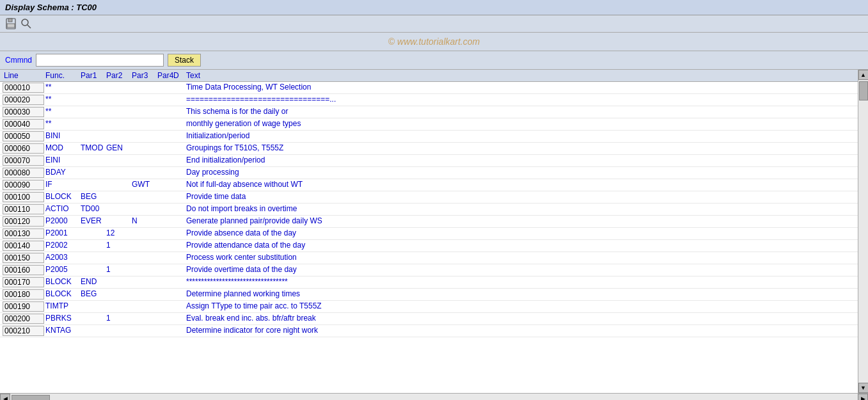  Describe the element at coordinates (429, 148) in the screenshot. I see `table-row: 000060 MOD TMOD GEN Groupings for T510S,…` at that location.